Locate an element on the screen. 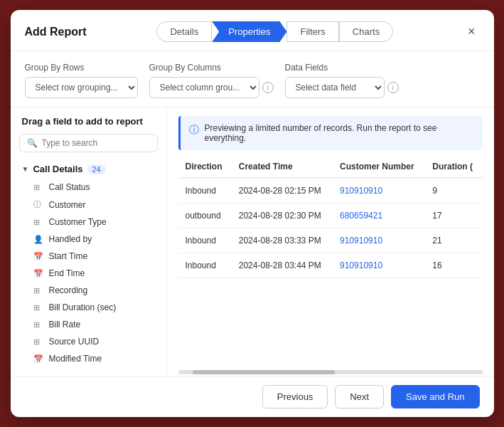 The image size is (504, 427). group-by-rows-field: Group By Rows Select row grouping... is located at coordinates (81, 80).